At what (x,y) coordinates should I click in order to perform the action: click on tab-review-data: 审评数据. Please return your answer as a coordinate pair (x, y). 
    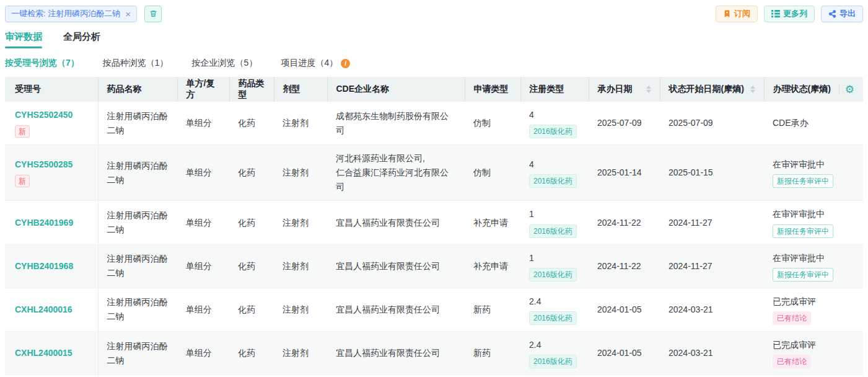
    Looking at the image, I should click on (24, 40).